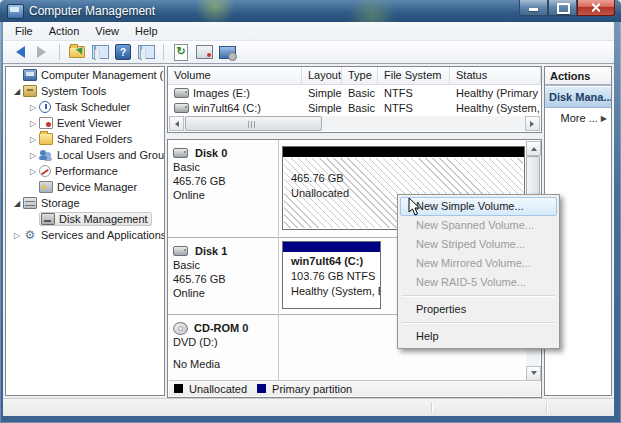  I want to click on system-tools-icon, so click(30, 91).